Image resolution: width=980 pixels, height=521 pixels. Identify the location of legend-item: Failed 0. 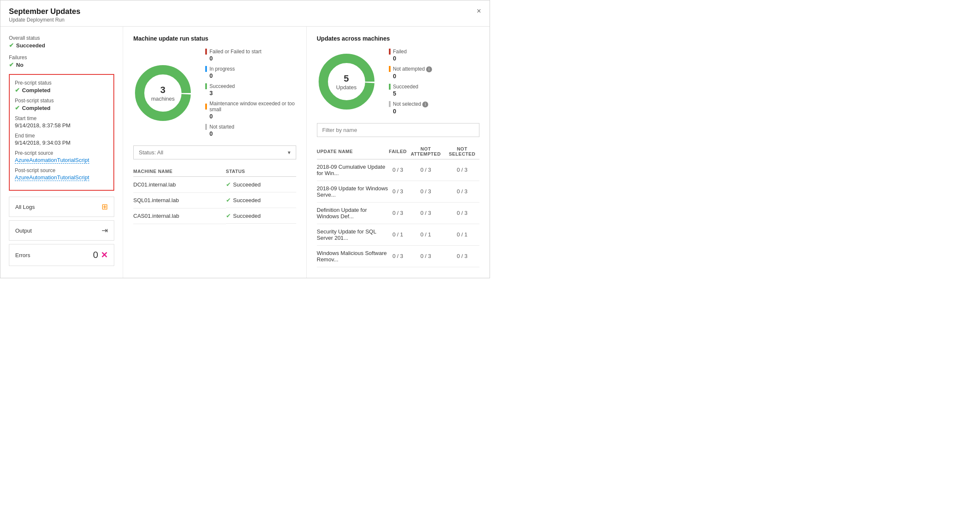
(410, 55).